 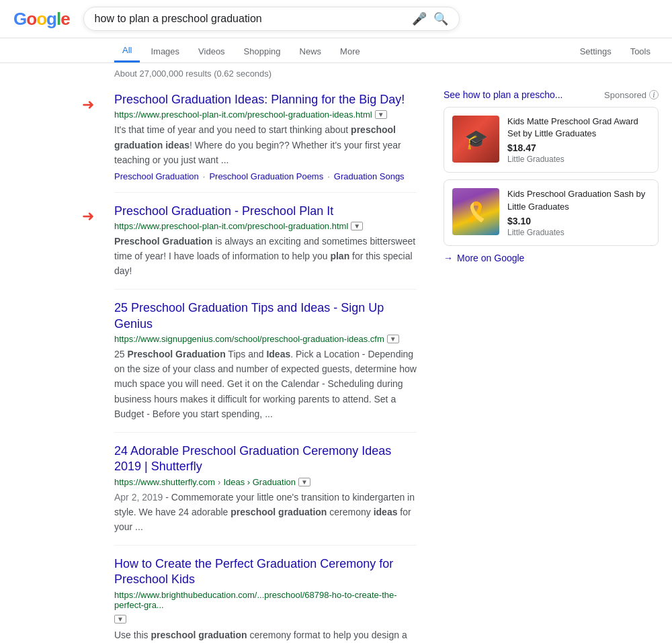 I want to click on nav-item-more: More, so click(x=350, y=51).